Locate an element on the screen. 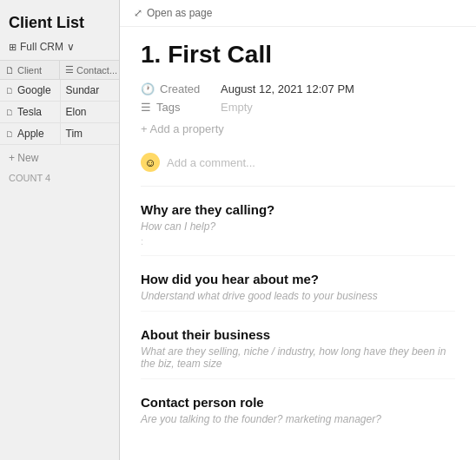  comment-input: Add a comment... is located at coordinates (211, 163).